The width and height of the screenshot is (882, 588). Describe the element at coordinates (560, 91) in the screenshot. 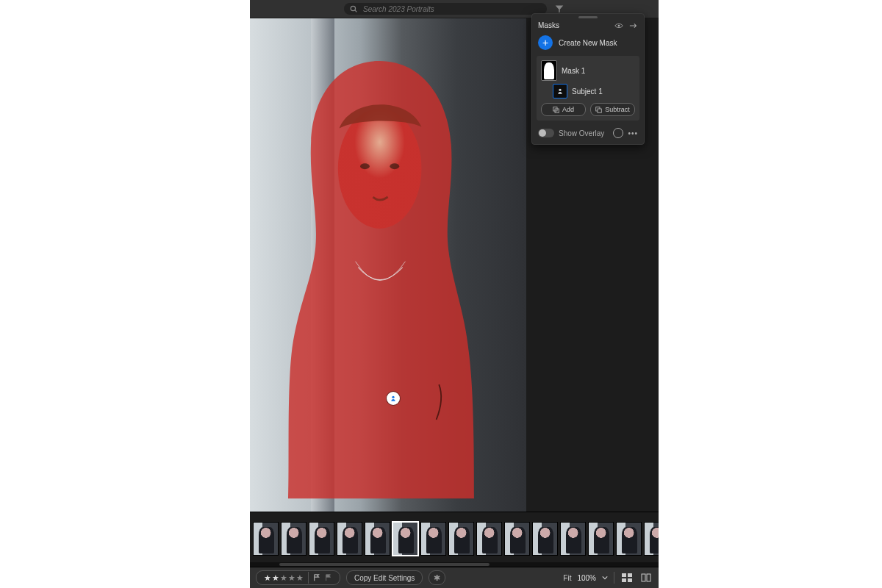

I see `subject-thumbnail` at that location.